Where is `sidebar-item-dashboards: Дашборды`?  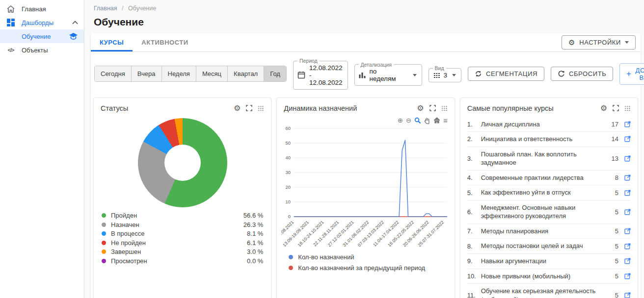
sidebar-item-dashboards: Дашборды is located at coordinates (42, 23).